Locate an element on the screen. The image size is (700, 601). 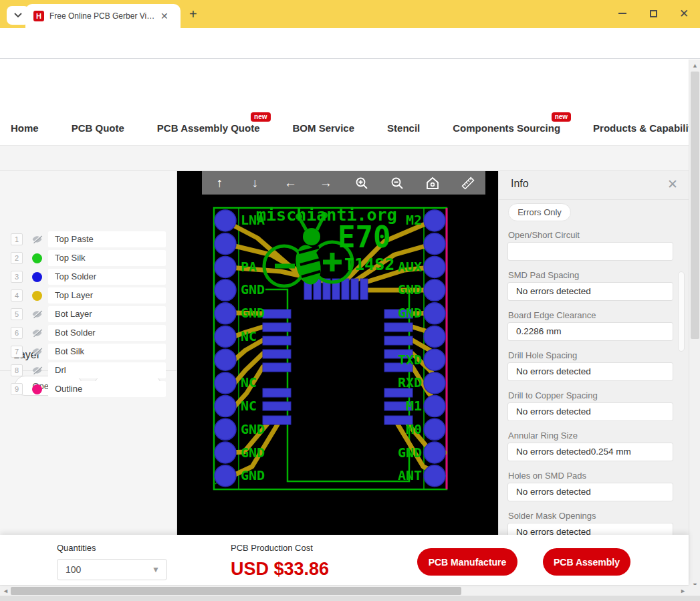
window-minimize-button is located at coordinates (622, 13).